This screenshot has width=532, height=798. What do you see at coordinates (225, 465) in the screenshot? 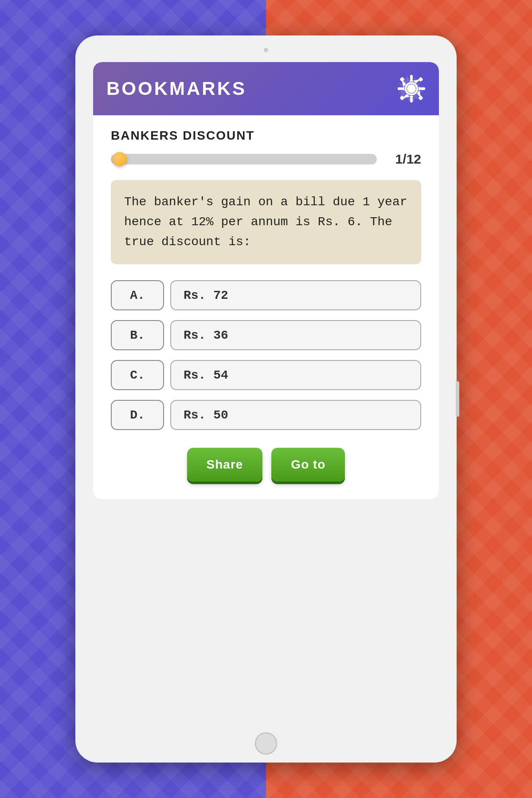
I see `share-button: Share` at bounding box center [225, 465].